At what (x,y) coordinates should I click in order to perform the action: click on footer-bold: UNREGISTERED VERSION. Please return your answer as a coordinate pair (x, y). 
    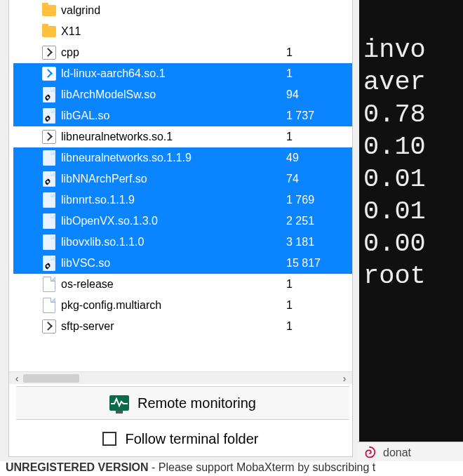
    Looking at the image, I should click on (77, 468).